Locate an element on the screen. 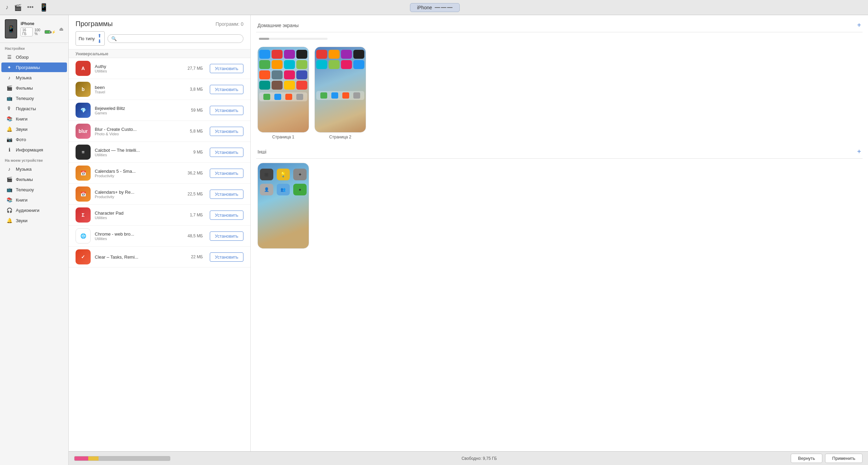 The width and height of the screenshot is (868, 465). overview-label: Обзор is located at coordinates (22, 57).